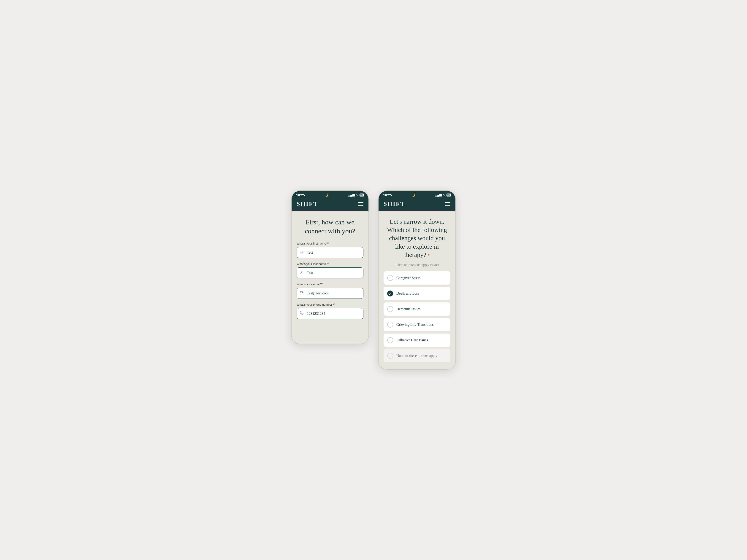 Image resolution: width=747 pixels, height=560 pixels. Describe the element at coordinates (357, 195) in the screenshot. I see `wifi-icon: ∿` at that location.